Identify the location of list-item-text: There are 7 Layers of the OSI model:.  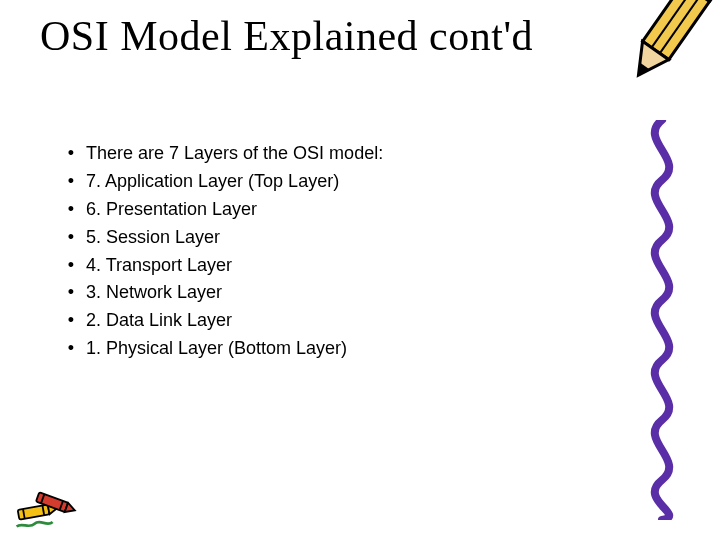
(232, 154).